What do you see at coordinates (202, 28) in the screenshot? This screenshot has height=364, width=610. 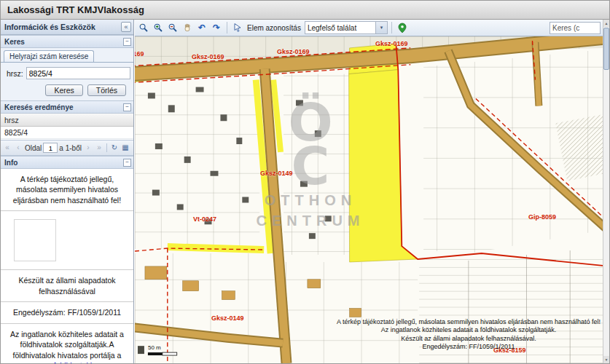 I see `previous-extent-button: ↶` at bounding box center [202, 28].